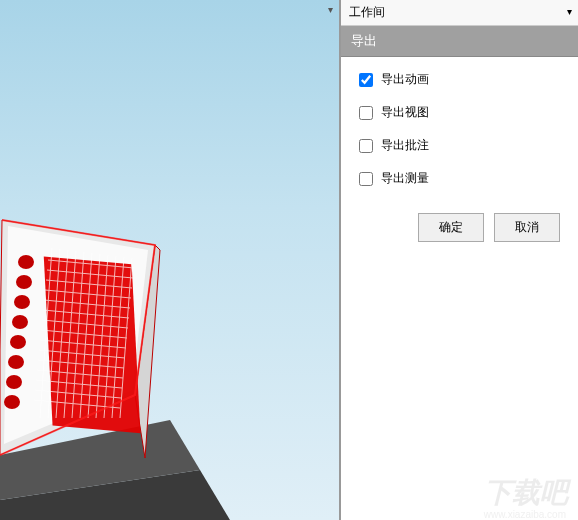 The width and height of the screenshot is (578, 520). Describe the element at coordinates (460, 129) in the screenshot. I see `export-options: 导出动画 导出视图 导出批注 导出测量` at that location.